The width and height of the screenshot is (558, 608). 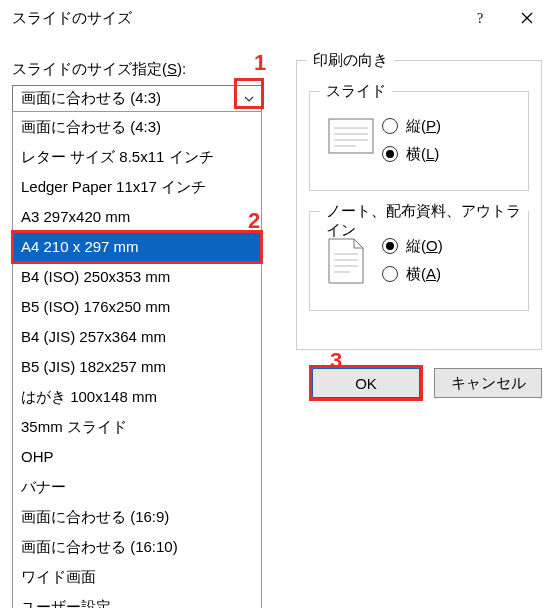 What do you see at coordinates (356, 92) in the screenshot?
I see `slides-group-title: スライド` at bounding box center [356, 92].